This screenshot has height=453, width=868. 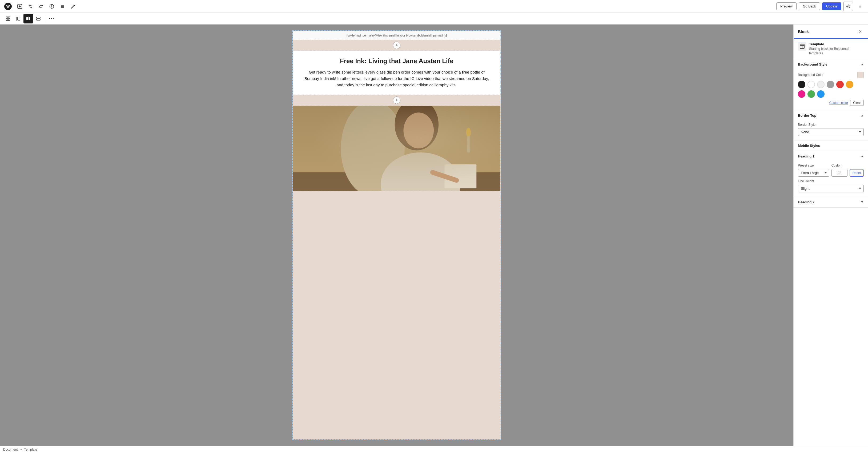 What do you see at coordinates (831, 146) in the screenshot?
I see `mobile-styles-section: Mobile Styles` at bounding box center [831, 146].